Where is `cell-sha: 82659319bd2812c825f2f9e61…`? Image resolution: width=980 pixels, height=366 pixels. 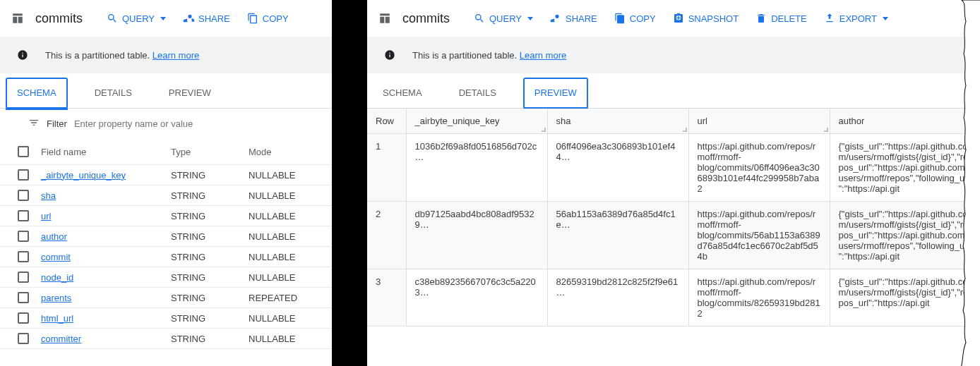 cell-sha: 82659319bd2812c825f2f9e61… is located at coordinates (618, 298).